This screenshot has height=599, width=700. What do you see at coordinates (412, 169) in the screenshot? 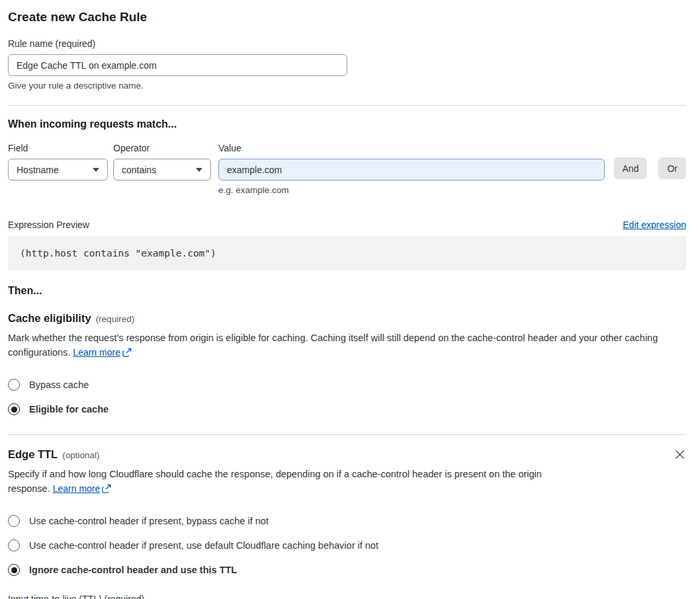
I see `value-column: Value e.g. example.com` at bounding box center [412, 169].